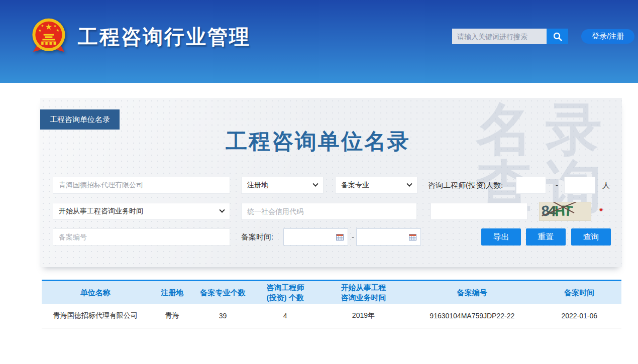  I want to click on search-input, so click(499, 36).